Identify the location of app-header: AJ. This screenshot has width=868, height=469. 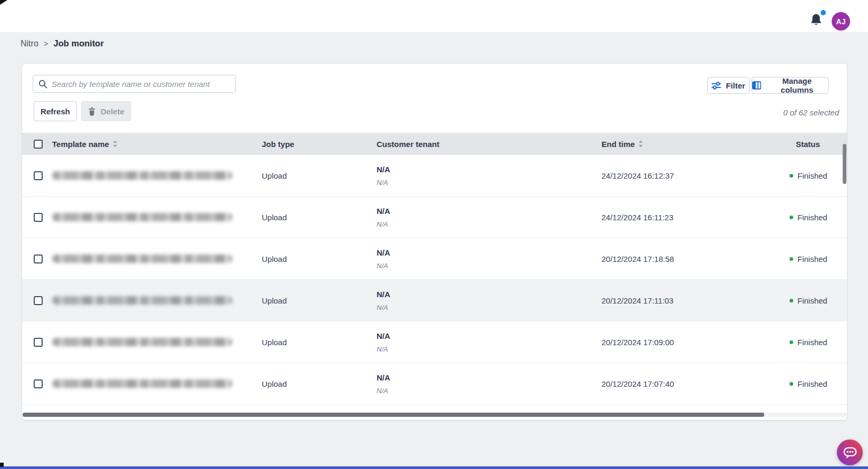
(434, 16).